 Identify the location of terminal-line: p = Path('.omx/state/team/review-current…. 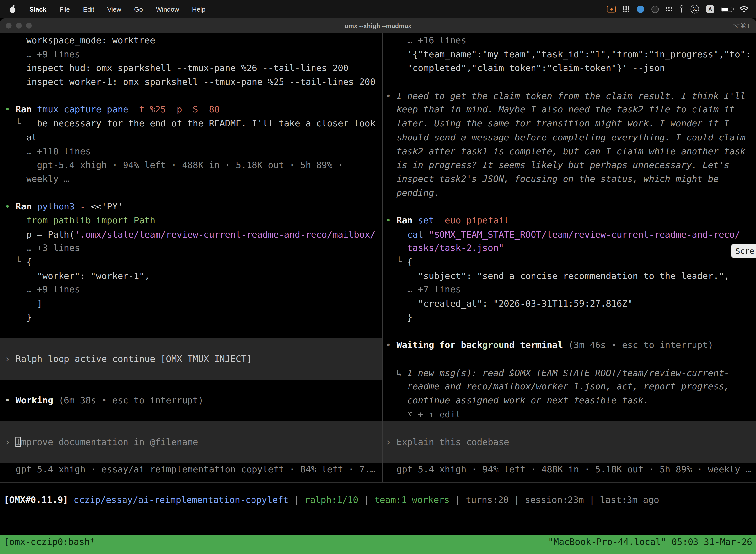
(193, 235).